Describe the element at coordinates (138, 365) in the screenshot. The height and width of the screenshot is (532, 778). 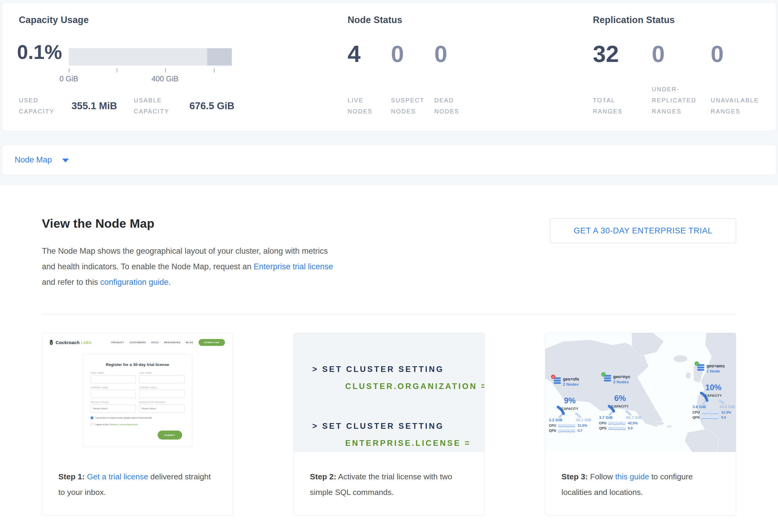
I see `registration-form-title: Register for a 30-day trial license` at that location.